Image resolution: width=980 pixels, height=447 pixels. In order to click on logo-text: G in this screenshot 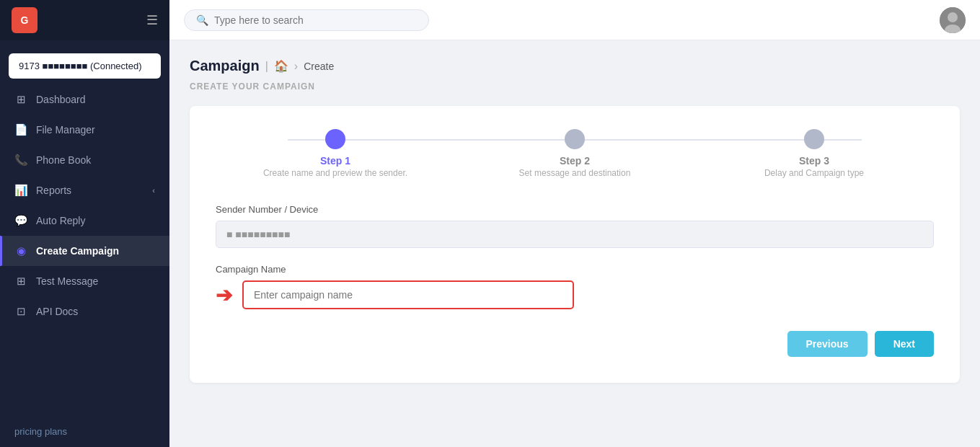, I will do `click(25, 20)`.